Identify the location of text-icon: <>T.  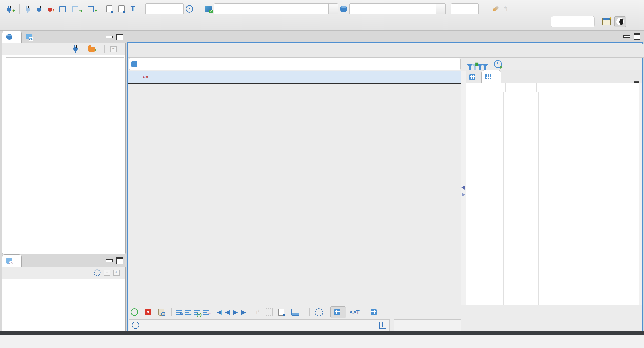
(355, 312).